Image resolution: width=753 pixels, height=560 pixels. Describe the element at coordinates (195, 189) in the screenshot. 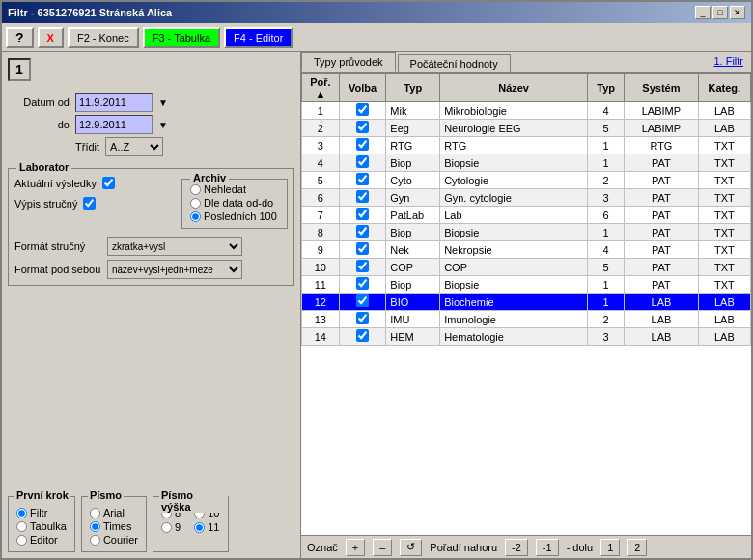

I see `archiv-nehledat-radio` at that location.